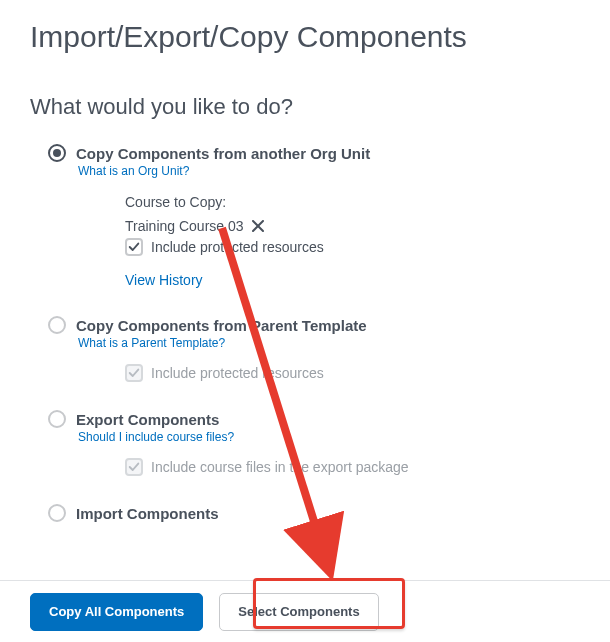  I want to click on help-link-org-unit: What is an Org Unit?, so click(305, 171).